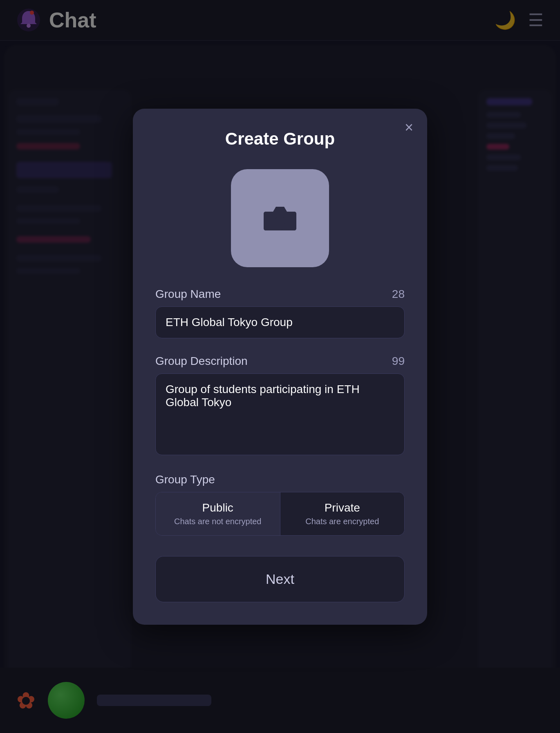 The width and height of the screenshot is (560, 733). What do you see at coordinates (185, 480) in the screenshot?
I see `group-type-label: Group Type` at bounding box center [185, 480].